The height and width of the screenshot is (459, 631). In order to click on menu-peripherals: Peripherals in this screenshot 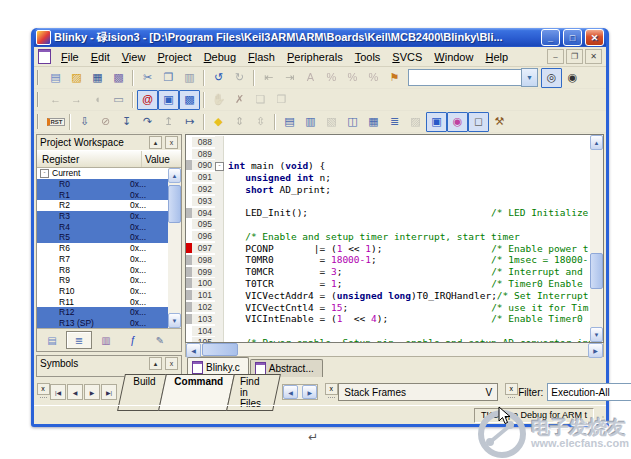, I will do `click(315, 57)`.